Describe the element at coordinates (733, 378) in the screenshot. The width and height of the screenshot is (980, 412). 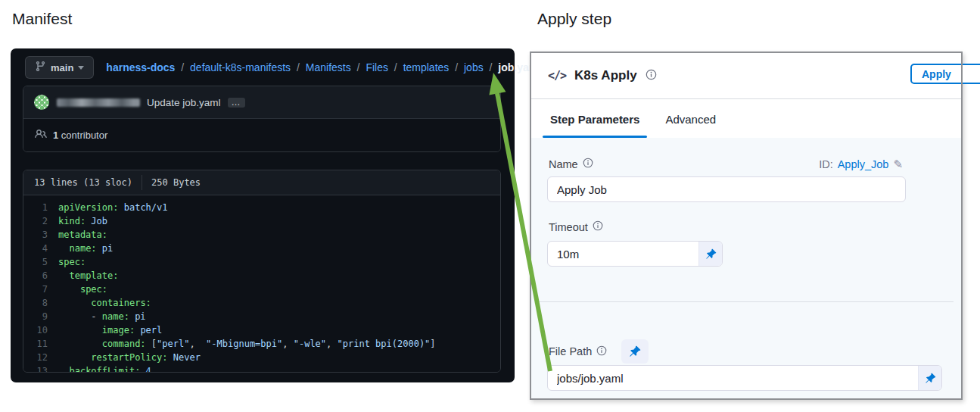
I see `file-path-input` at that location.